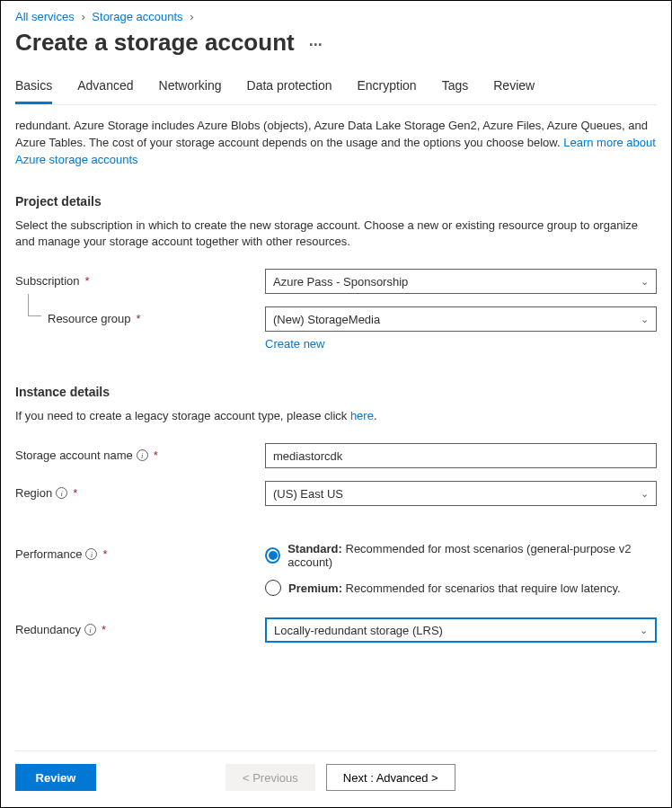 This screenshot has height=808, width=672. I want to click on tab-basics: Basics, so click(34, 92).